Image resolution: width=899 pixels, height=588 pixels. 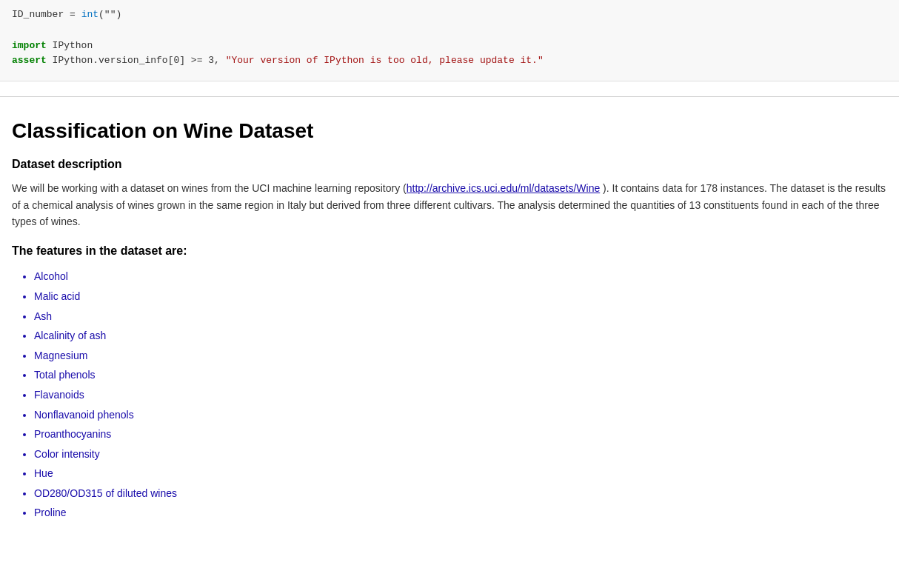 I want to click on list-item: Proanthocyanins, so click(x=461, y=434).